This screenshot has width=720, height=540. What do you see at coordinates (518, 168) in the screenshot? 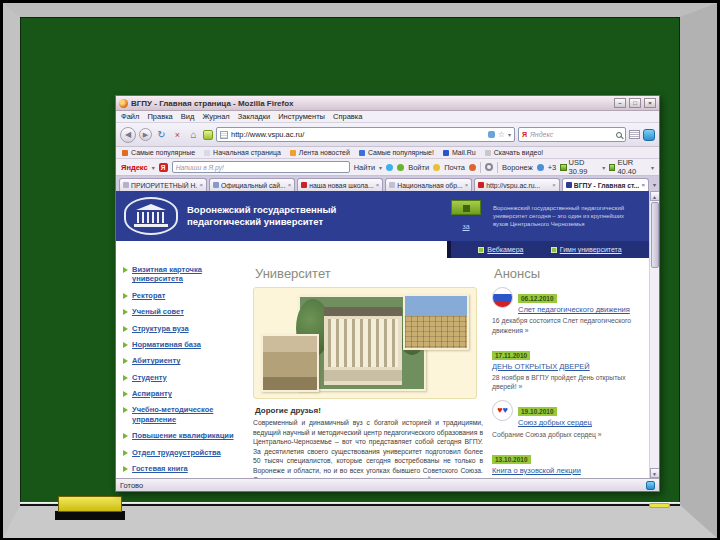
I see `weather-city: Воронеж` at bounding box center [518, 168].